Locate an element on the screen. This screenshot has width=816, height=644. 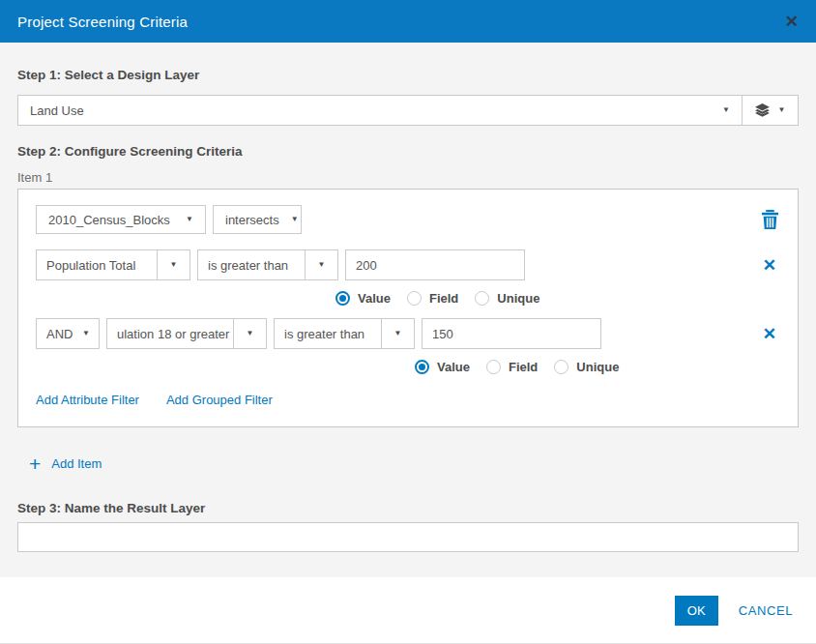
target-layer-value: 2010_Census_Blocks is located at coordinates (109, 220).